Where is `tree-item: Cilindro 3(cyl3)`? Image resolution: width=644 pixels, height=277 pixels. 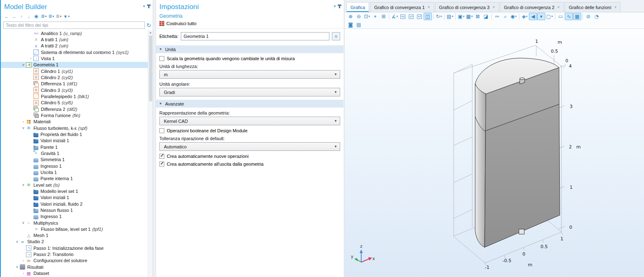 tree-item: Cilindro 3(cyl3) is located at coordinates (74, 90).